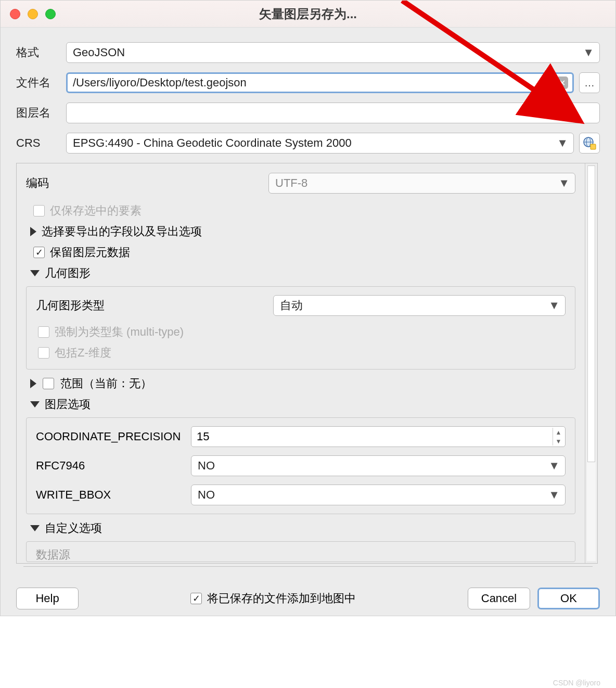 The image size is (616, 688). Describe the element at coordinates (38, 143) in the screenshot. I see `crs-label: CRS` at that location.